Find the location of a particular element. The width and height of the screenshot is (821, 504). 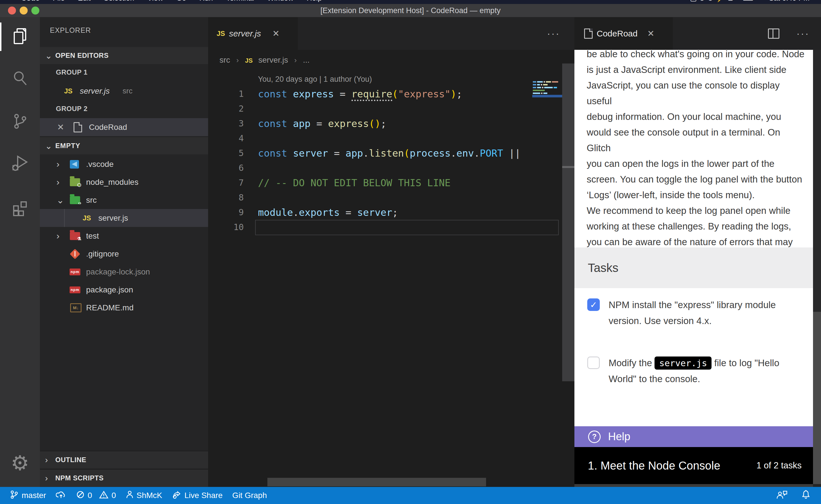

tab-coderoad: CodeRoad ✕ is located at coordinates (624, 33).